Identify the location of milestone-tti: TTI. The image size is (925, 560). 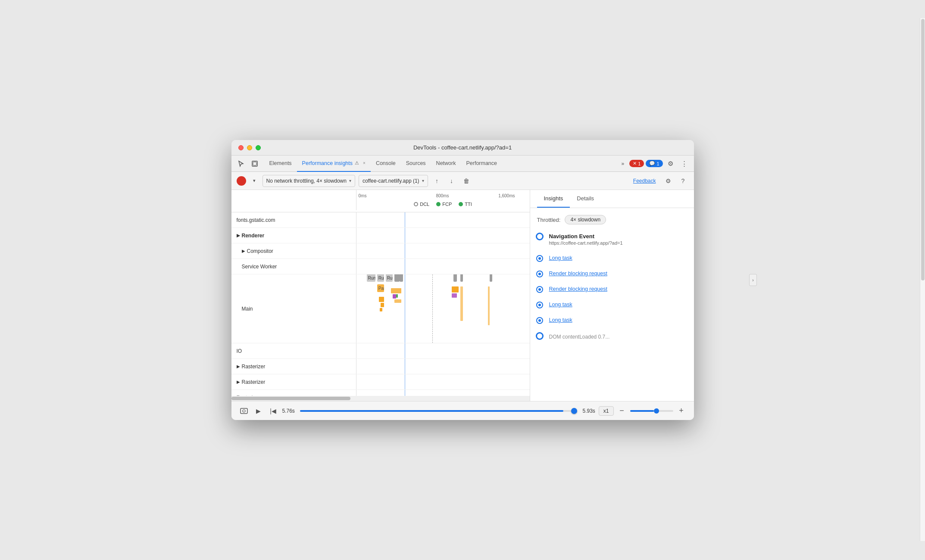
(466, 204).